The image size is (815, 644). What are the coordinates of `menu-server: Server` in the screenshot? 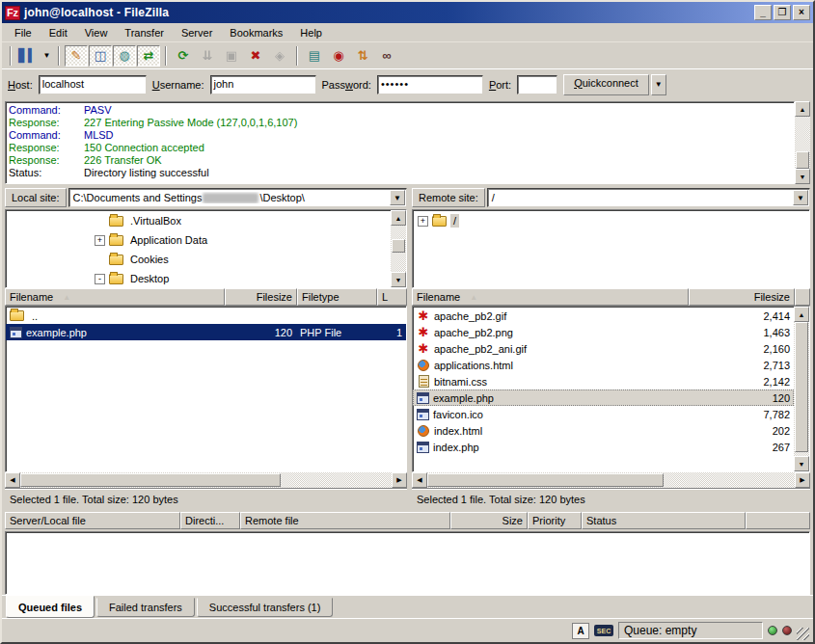 It's located at (197, 33).